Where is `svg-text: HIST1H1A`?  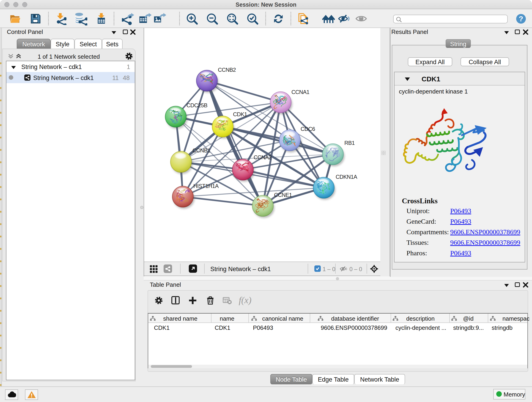
svg-text: HIST1H1A is located at coordinates (206, 186).